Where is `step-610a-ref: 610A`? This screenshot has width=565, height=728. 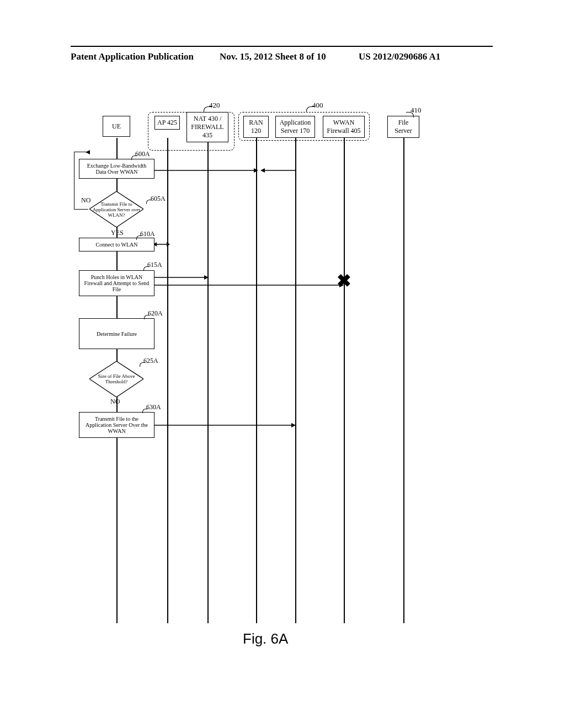 step-610a-ref: 610A is located at coordinates (148, 234).